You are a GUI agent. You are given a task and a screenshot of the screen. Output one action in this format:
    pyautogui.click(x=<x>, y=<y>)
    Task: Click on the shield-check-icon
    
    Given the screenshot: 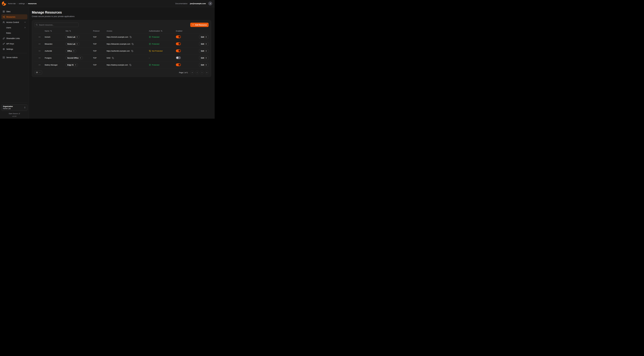 What is the action you would take?
    pyautogui.click(x=150, y=65)
    